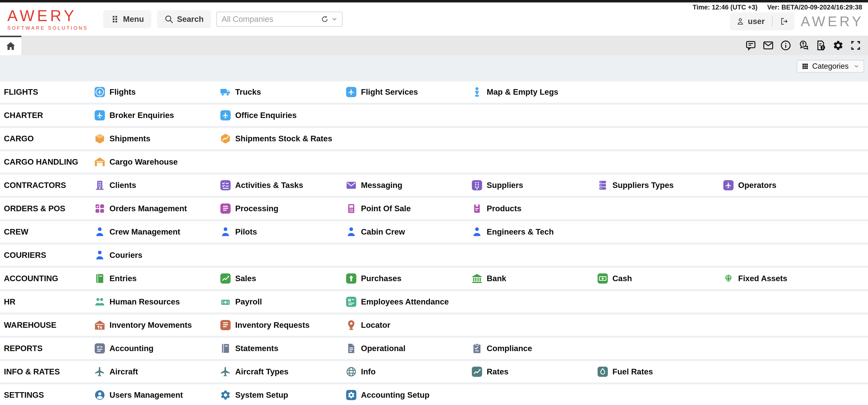 This screenshot has width=868, height=405. What do you see at coordinates (856, 45) in the screenshot?
I see `fullscreen-icon` at bounding box center [856, 45].